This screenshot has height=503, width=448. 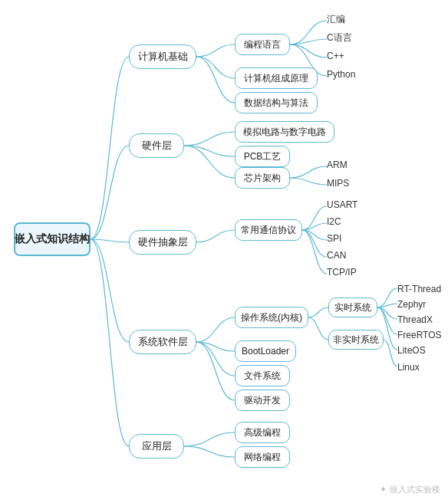 I want to click on svg-text: I2C, so click(x=334, y=222).